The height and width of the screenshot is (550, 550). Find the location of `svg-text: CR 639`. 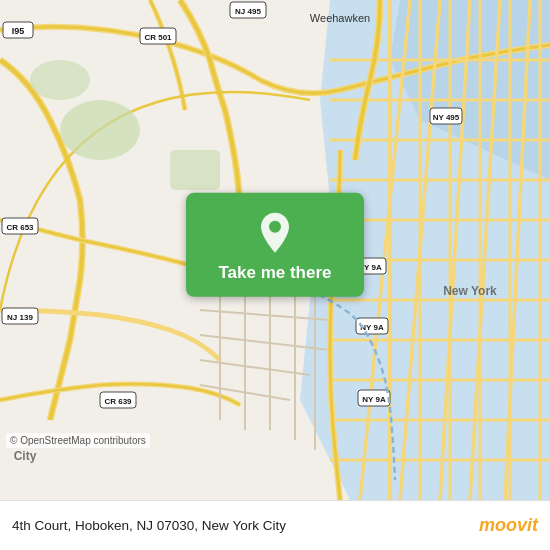

svg-text: CR 639 is located at coordinates (118, 402).